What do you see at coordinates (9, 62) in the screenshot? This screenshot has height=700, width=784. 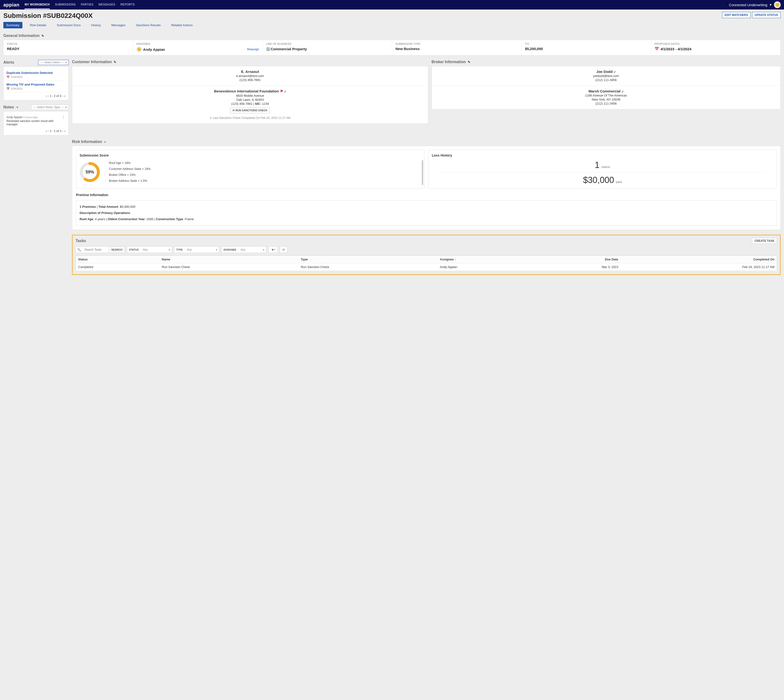 I see `alerts-heading: Alerts` at bounding box center [9, 62].